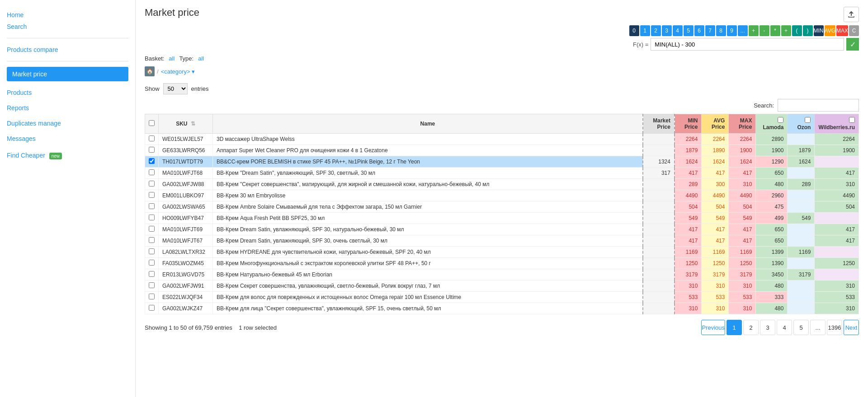 Image resolution: width=868 pixels, height=397 pixels. Describe the element at coordinates (784, 327) in the screenshot. I see `page-4-button: 4` at that location.